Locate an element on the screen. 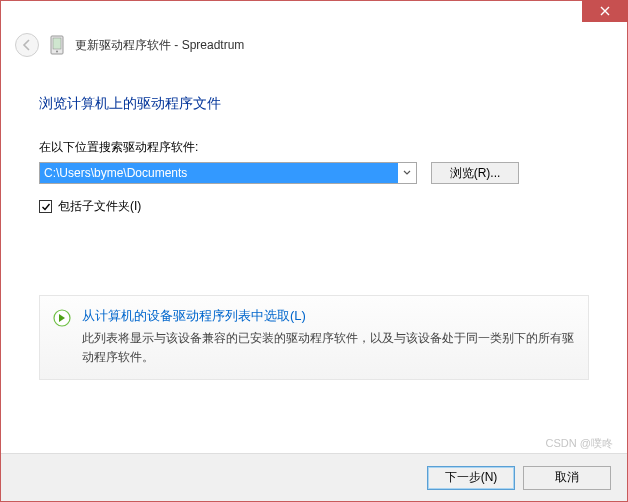  option-arrow-icon is located at coordinates (62, 318).